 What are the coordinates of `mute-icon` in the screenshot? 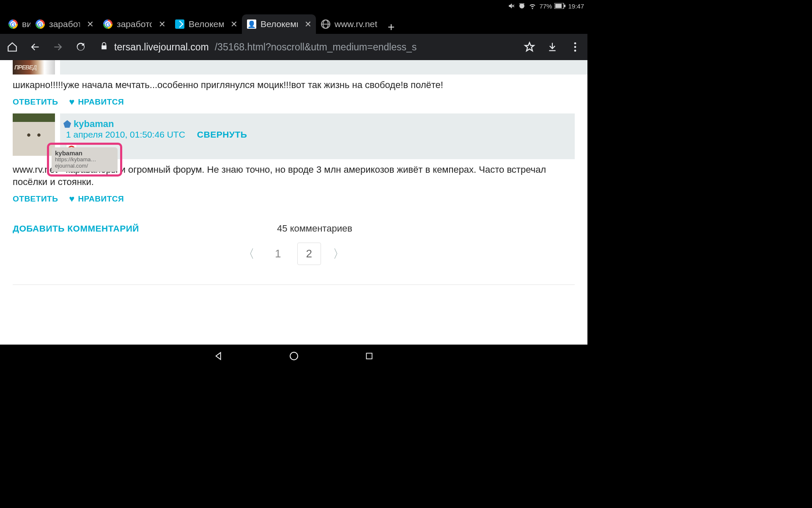 It's located at (512, 6).